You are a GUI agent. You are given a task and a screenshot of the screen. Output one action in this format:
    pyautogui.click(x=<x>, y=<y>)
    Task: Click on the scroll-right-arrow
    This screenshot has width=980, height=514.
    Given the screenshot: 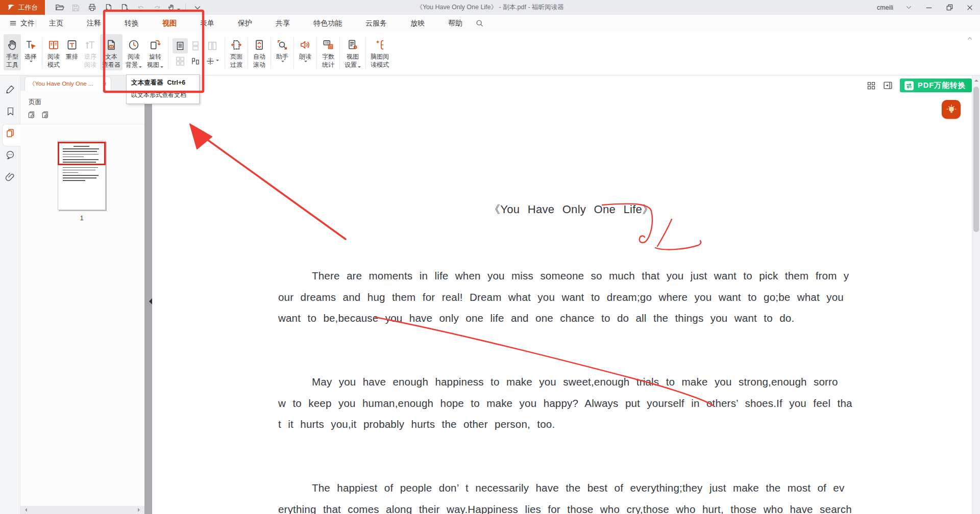 What is the action you would take?
    pyautogui.click(x=140, y=510)
    